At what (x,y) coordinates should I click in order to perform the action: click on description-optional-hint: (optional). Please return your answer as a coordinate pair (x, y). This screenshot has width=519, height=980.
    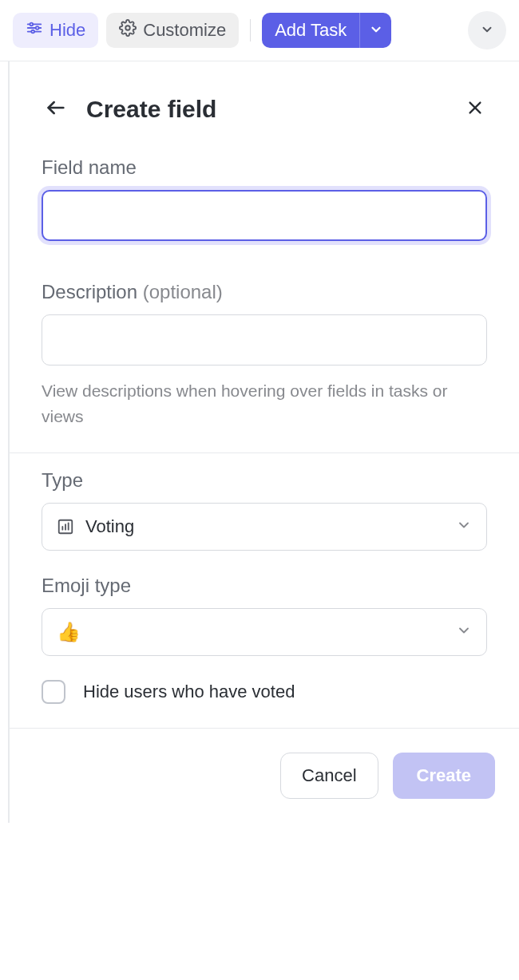
    Looking at the image, I should click on (183, 292).